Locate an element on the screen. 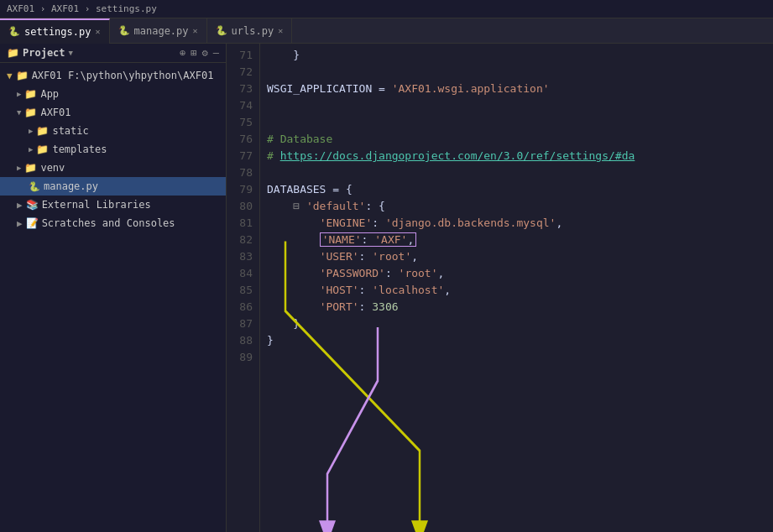 The image size is (773, 532). sidebar-header: 📁 Project ▼ ⊕ ⊞ ⚙ — is located at coordinates (112, 54).